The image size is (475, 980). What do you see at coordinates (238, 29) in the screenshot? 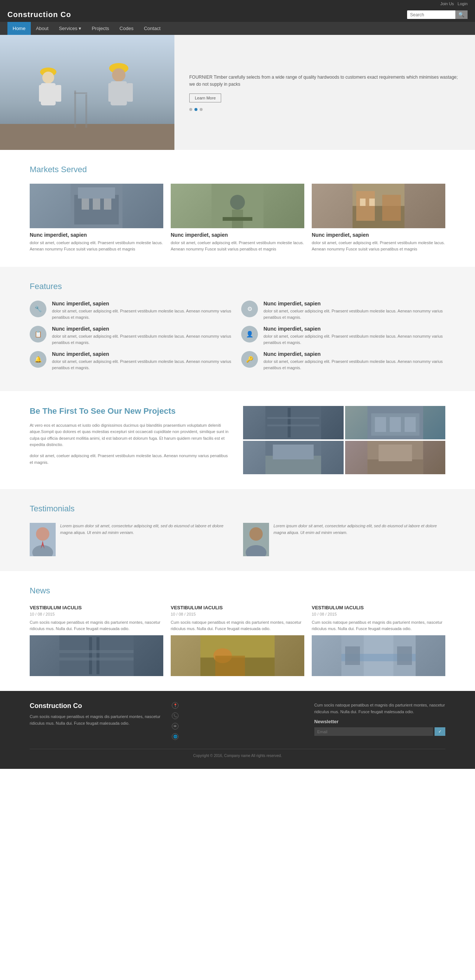
I see `main-nav: Home About Services ▾ Projects Codes Con…` at bounding box center [238, 29].